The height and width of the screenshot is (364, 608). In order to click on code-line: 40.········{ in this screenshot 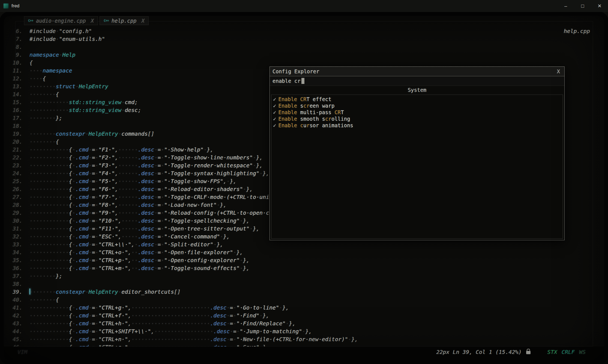, I will do `click(182, 300)`.